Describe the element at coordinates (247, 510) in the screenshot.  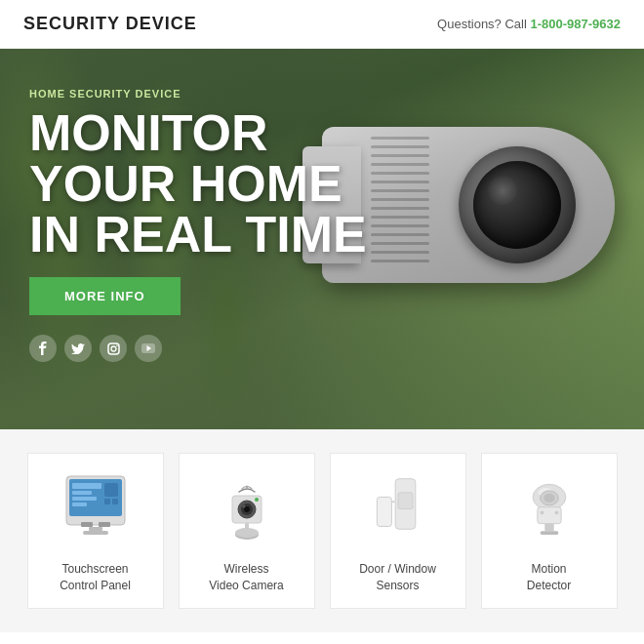
I see `camera-icon-area` at that location.